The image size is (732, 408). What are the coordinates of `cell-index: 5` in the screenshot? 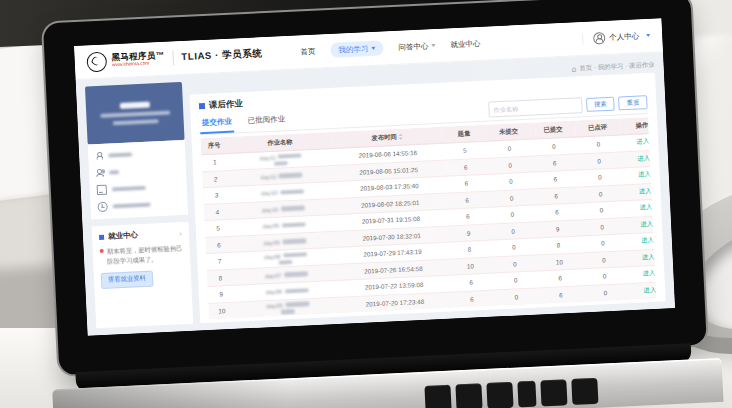 It's located at (218, 229).